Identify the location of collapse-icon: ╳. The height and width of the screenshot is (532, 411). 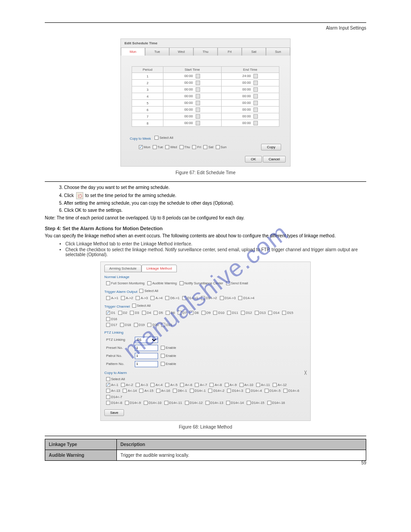
(305, 373).